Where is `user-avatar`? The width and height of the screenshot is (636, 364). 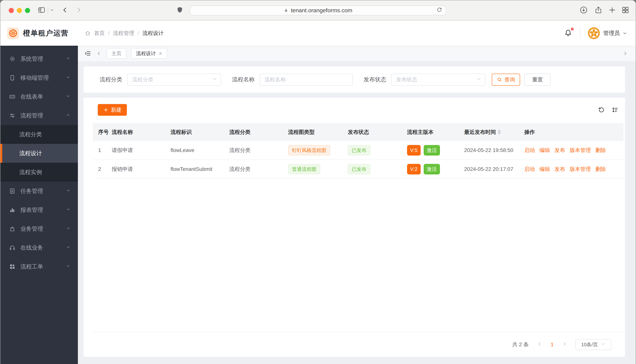 user-avatar is located at coordinates (594, 33).